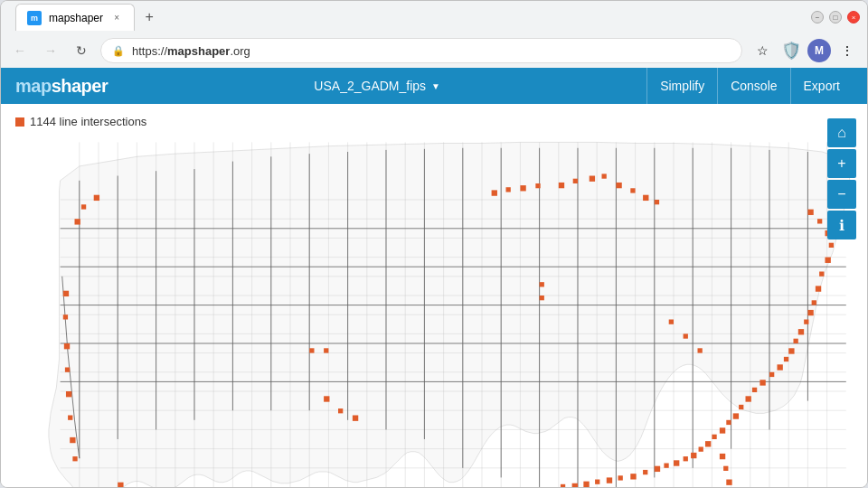 This screenshot has width=868, height=488. I want to click on window-controls: − □ ×, so click(835, 17).